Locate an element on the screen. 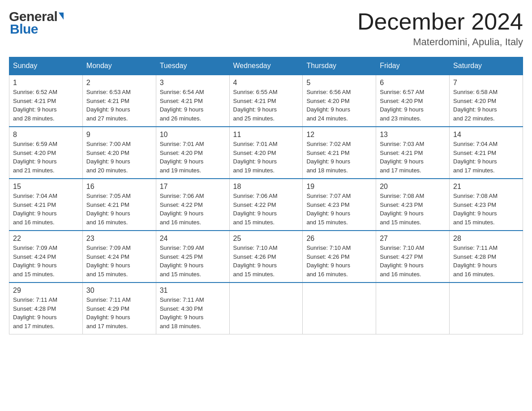  logo: General Blue is located at coordinates (36, 23).